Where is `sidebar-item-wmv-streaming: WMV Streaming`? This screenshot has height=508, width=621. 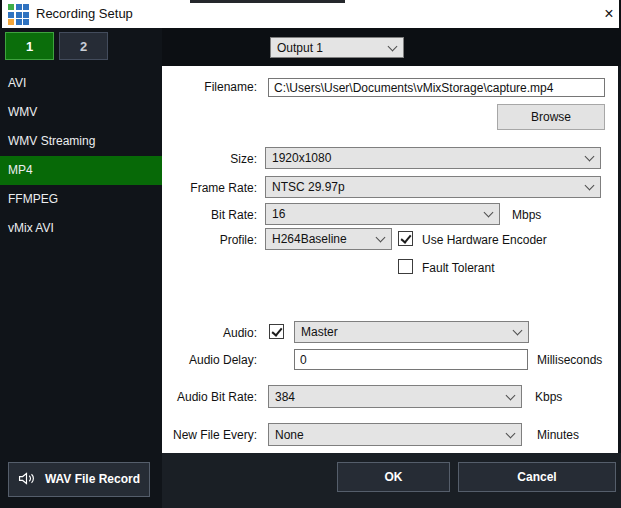
sidebar-item-wmv-streaming: WMV Streaming is located at coordinates (81, 142).